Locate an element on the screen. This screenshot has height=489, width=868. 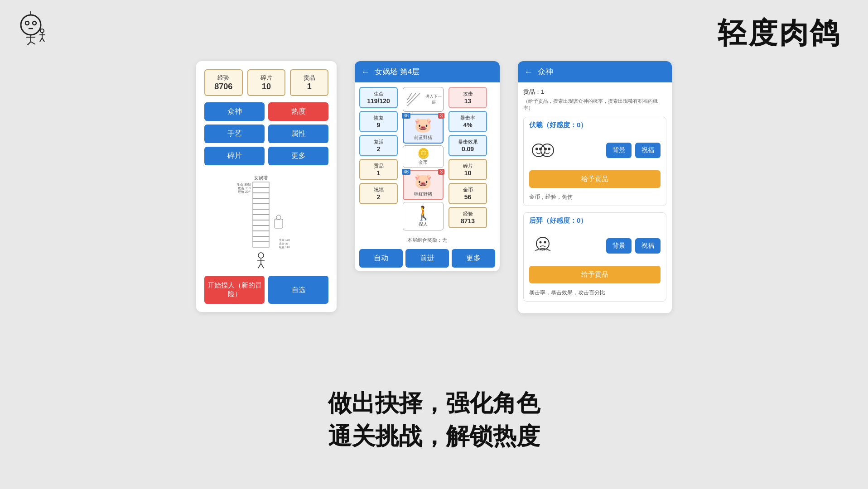
goods-info: 贡品：1 is located at coordinates (595, 92).